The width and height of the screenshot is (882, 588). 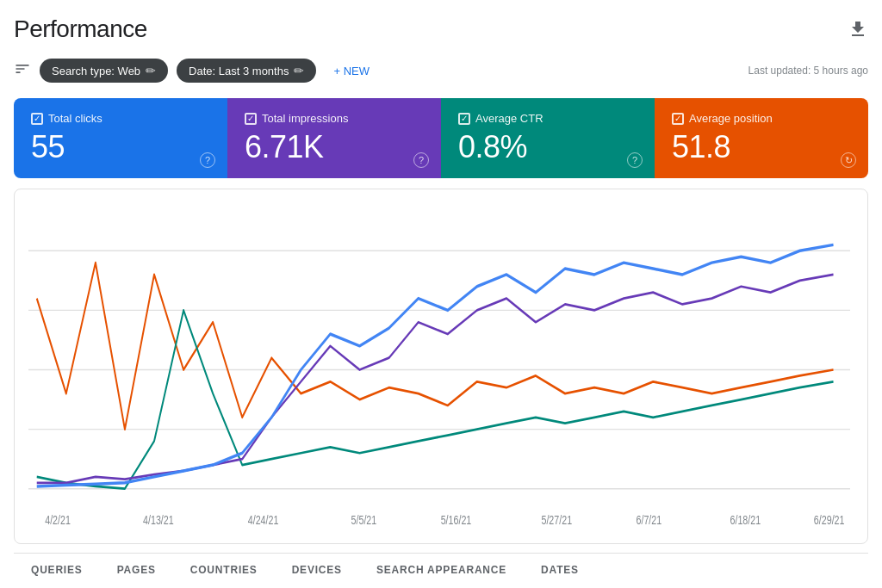 I want to click on svg-text: 4/24/21, so click(x=264, y=520).